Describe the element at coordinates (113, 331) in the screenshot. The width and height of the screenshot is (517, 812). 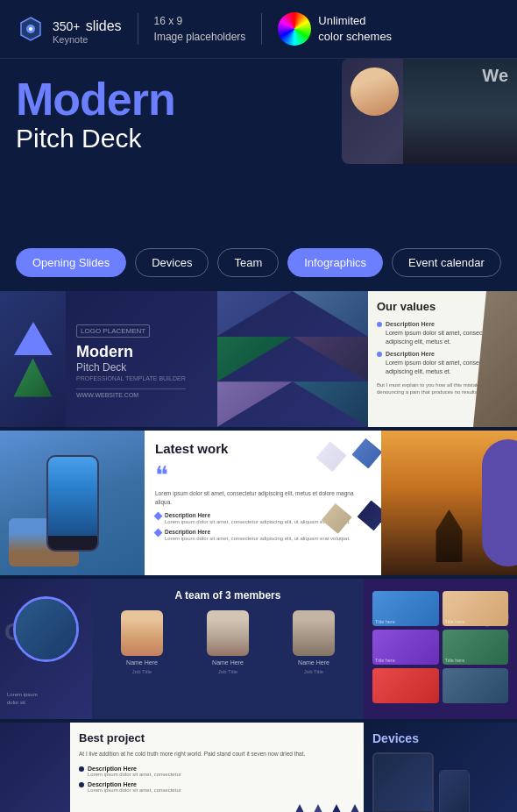
I see `logo-placeholder: LOGO PLACEMENT` at that location.